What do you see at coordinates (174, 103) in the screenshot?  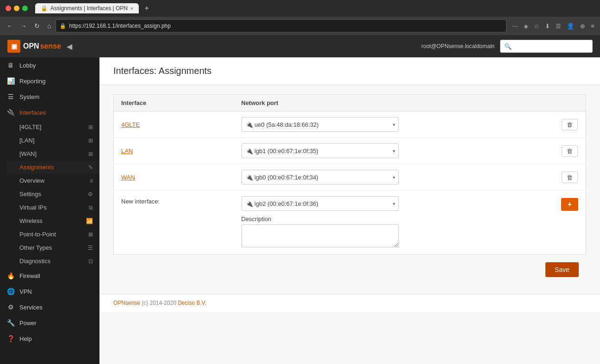 I see `col-interface: Interface` at bounding box center [174, 103].